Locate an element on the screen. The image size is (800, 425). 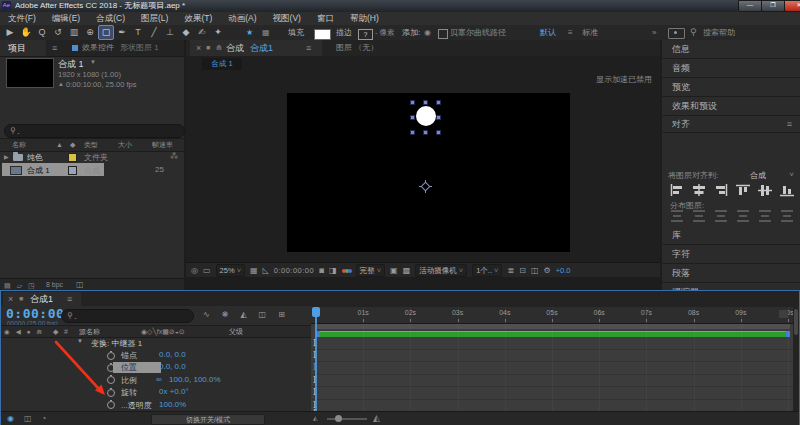
pan-behind-tool: ⊕ is located at coordinates (90, 32).